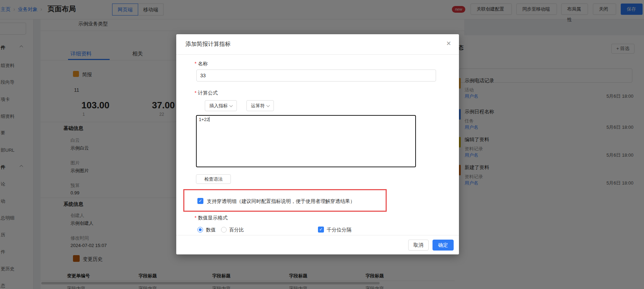 The width and height of the screenshot is (644, 289). I want to click on formula-field-label: *计算公式, so click(206, 93).